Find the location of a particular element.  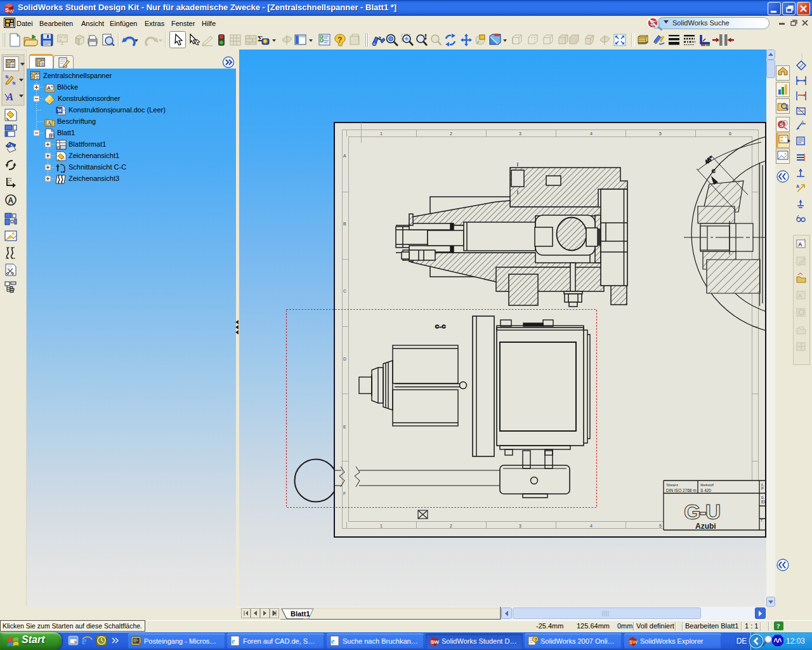

svg-text: A° is located at coordinates (49, 88).